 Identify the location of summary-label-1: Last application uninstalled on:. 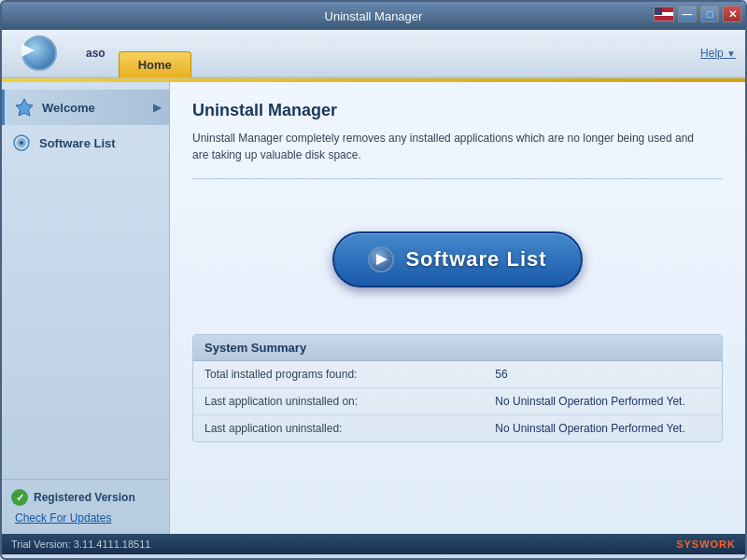
(338, 401).